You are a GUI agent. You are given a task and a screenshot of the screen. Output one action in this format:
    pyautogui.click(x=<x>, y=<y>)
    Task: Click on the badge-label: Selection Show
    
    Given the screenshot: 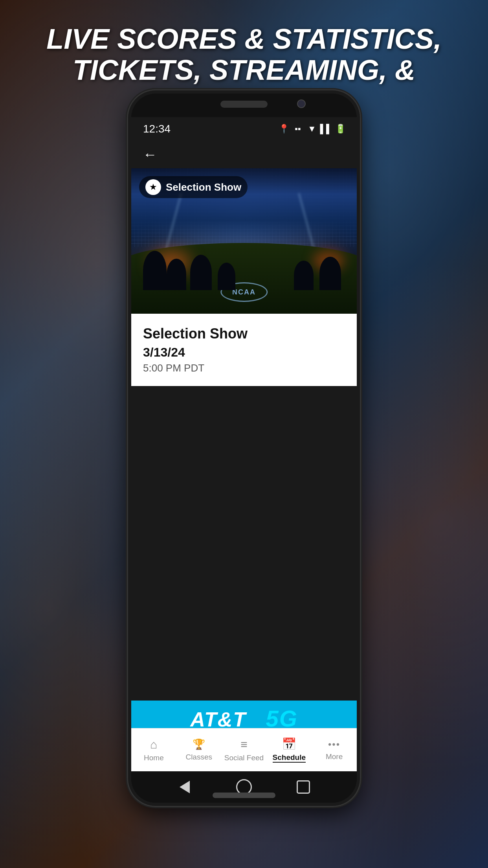 What is the action you would take?
    pyautogui.click(x=204, y=187)
    